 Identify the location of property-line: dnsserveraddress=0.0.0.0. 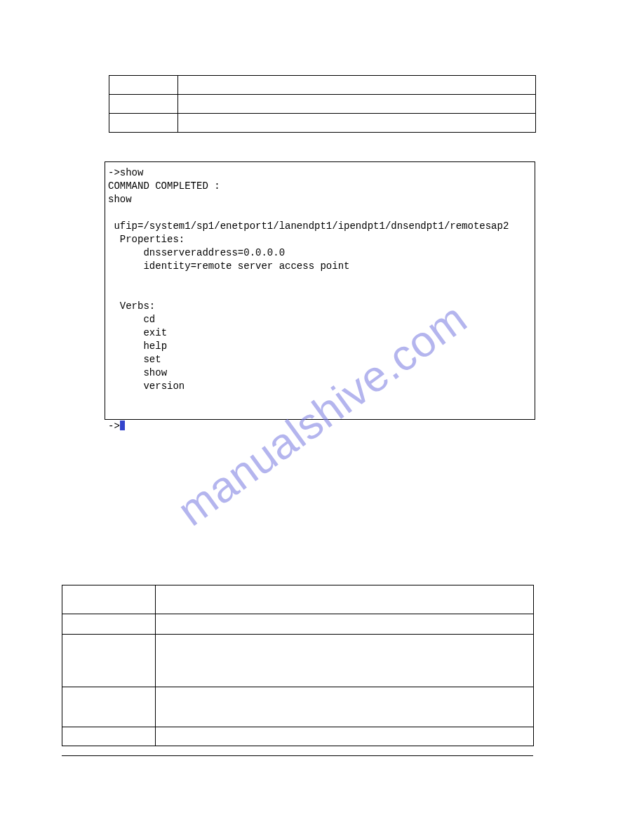
(214, 253).